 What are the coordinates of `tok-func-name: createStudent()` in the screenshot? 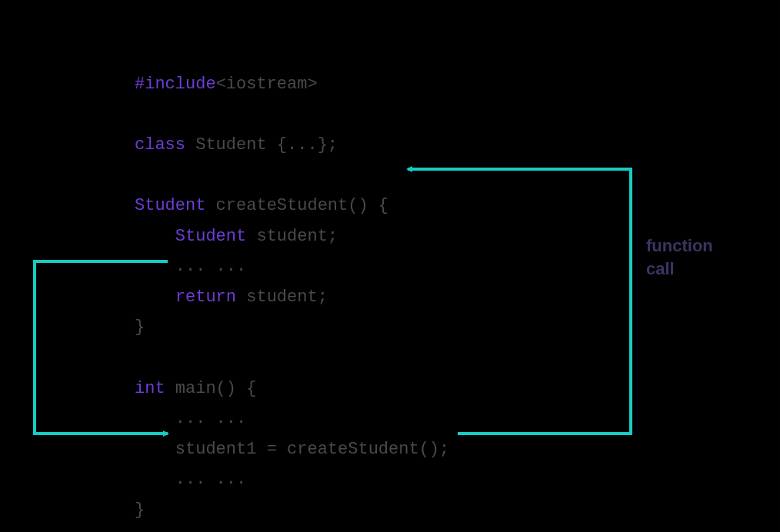 It's located at (292, 206).